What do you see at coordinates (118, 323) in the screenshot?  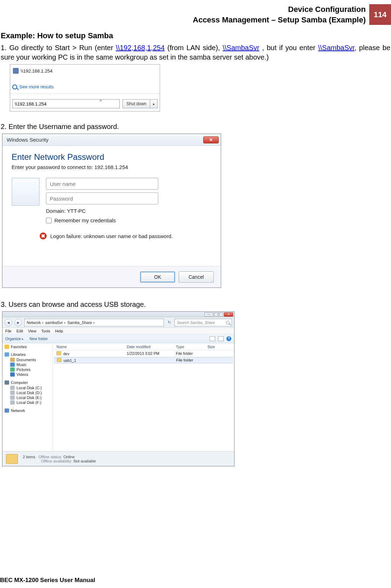 I see `address-bar-row: ◄ ► Network▸ sambaSvr▸ Samba_Share▸ ↻ Se…` at bounding box center [118, 323].